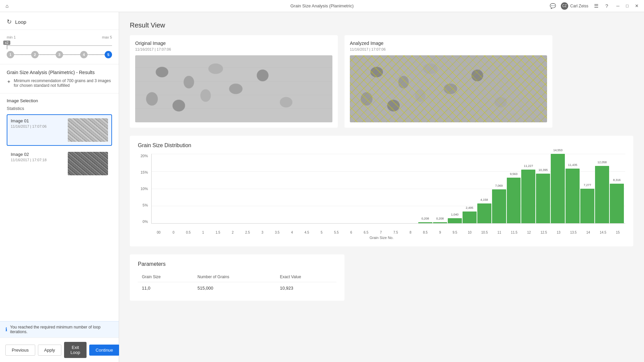 The width and height of the screenshot is (644, 362). What do you see at coordinates (59, 21) in the screenshot?
I see `loop-header: ↻ Loop` at bounding box center [59, 21].